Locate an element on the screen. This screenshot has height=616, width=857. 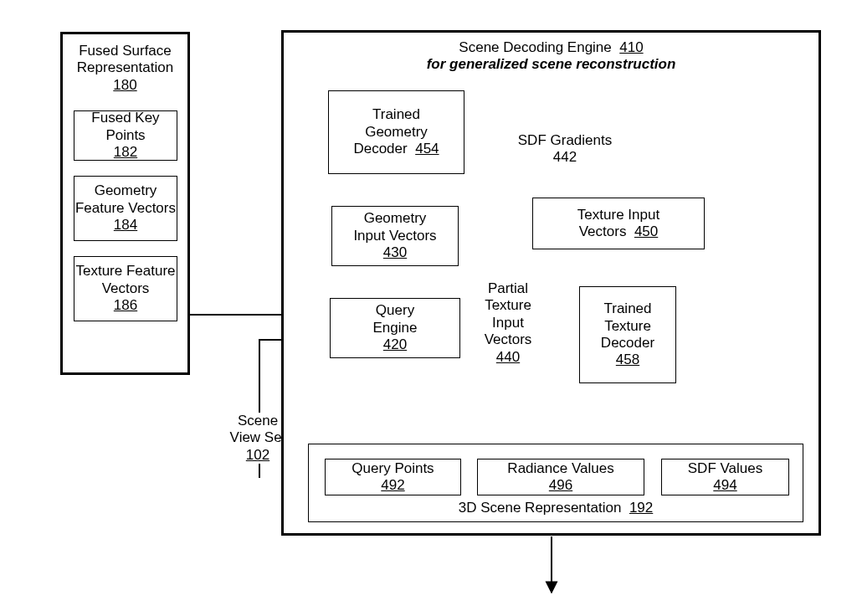
scene-rep-ref: 192 is located at coordinates (641, 507).